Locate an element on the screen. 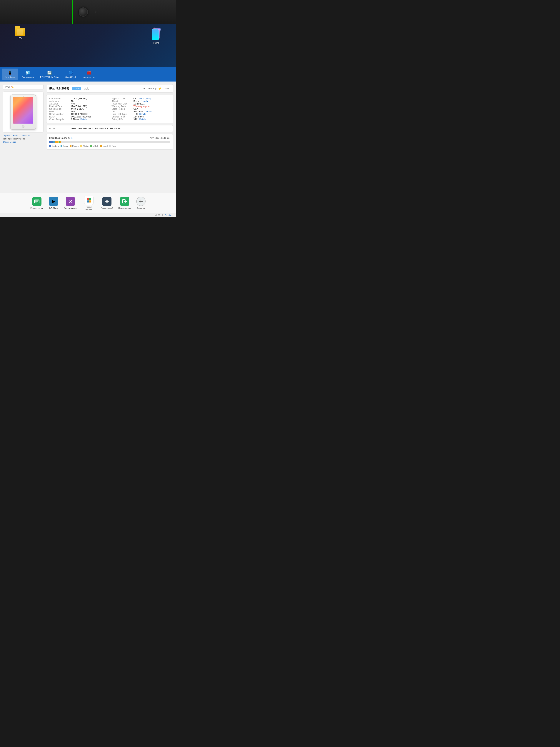 Image resolution: width=560 pixels, height=747 pixels. charging-status: PC Charging ⚡ 30% is located at coordinates (157, 88).